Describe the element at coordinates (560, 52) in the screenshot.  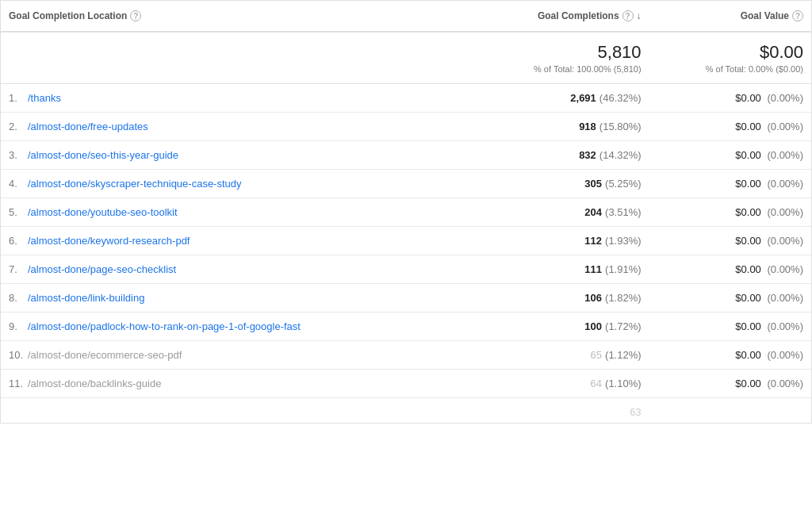
I see `summary-completions-main: 5,810` at that location.